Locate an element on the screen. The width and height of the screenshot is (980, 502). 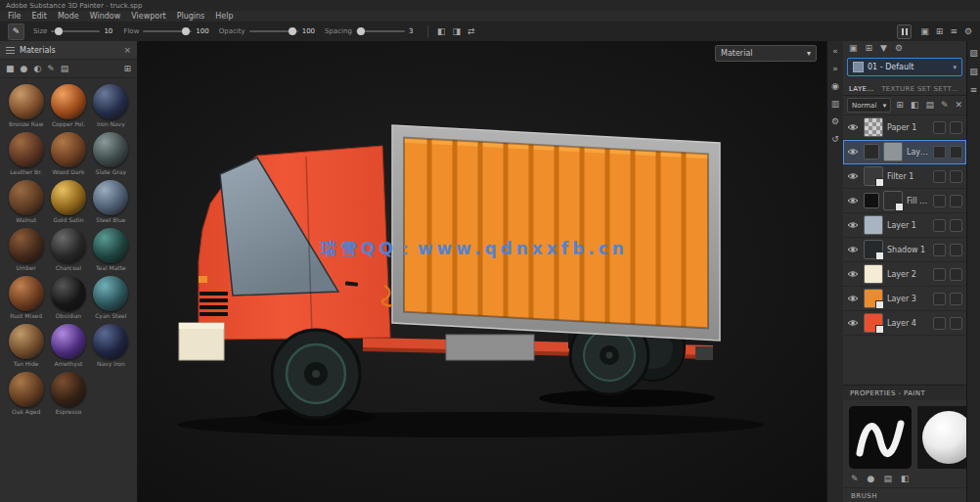
add-layer-icon: ⊞ is located at coordinates (900, 106).